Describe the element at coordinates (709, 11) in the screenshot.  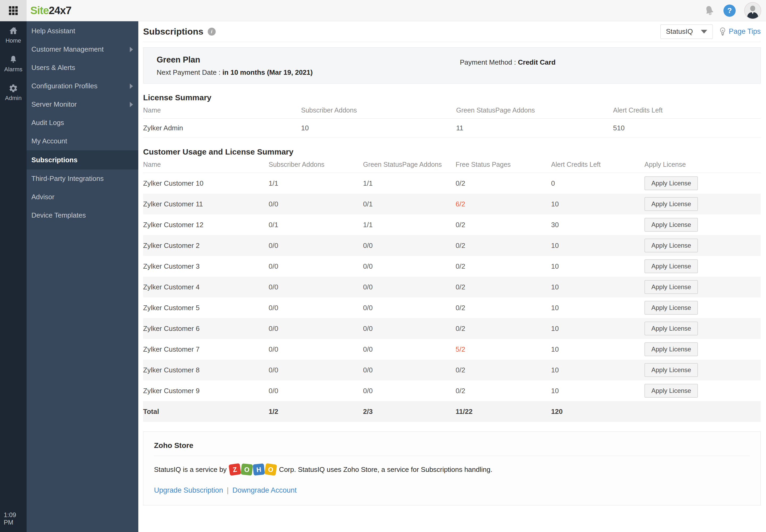
I see `notifications-bell-icon` at that location.